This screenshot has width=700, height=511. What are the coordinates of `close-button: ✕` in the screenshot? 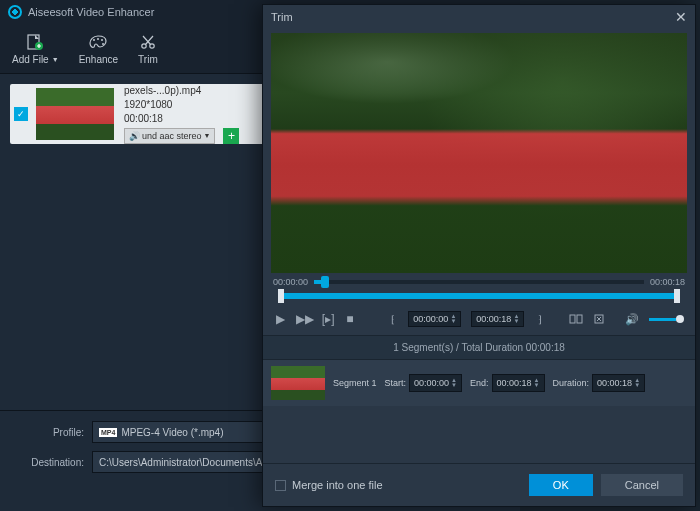 It's located at (681, 17).